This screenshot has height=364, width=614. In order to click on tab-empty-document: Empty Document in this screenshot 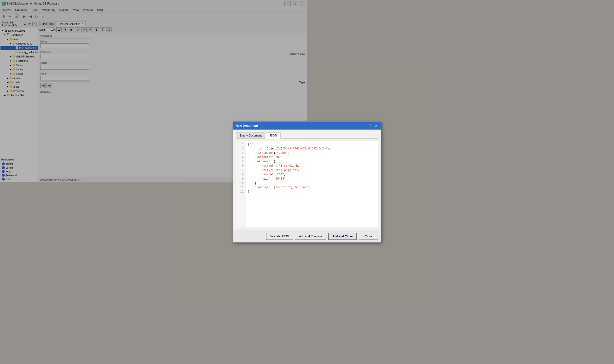, I will do `click(251, 135)`.